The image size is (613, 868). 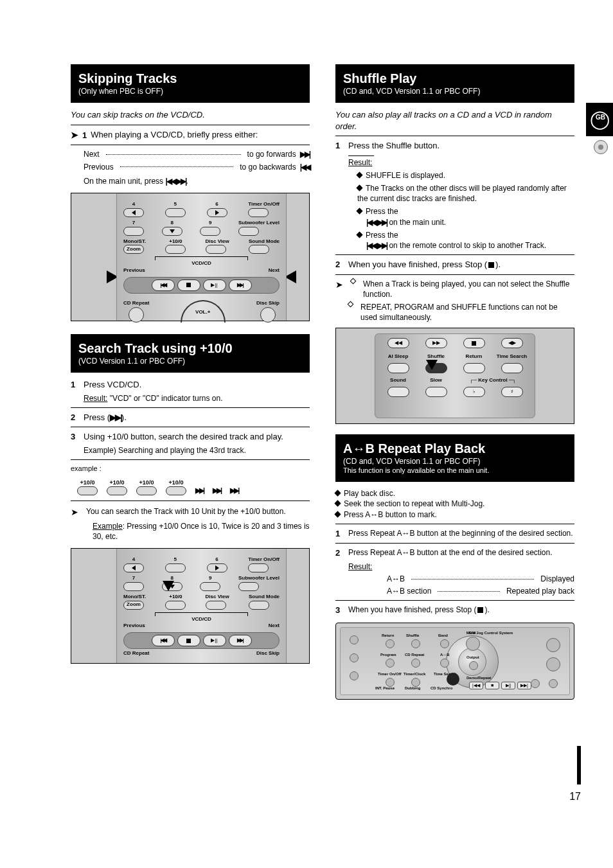 What do you see at coordinates (398, 392) in the screenshot?
I see `sound-button` at bounding box center [398, 392].